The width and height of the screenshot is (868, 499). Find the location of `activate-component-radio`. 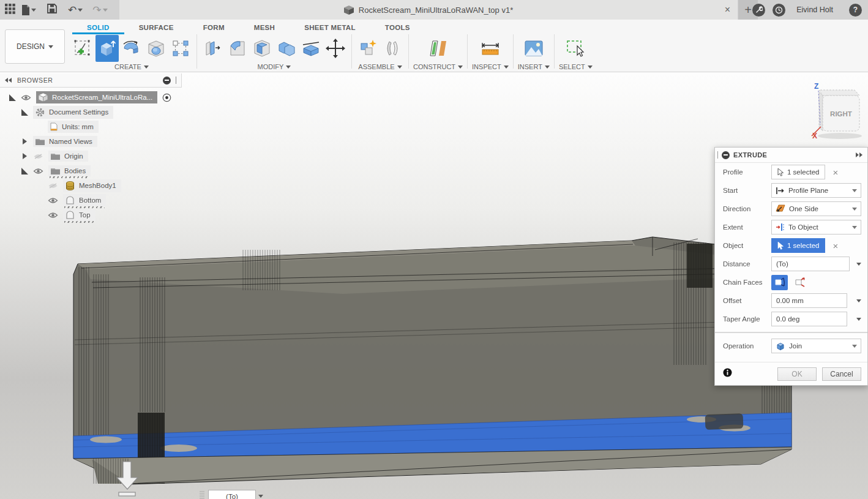

activate-component-radio is located at coordinates (166, 98).